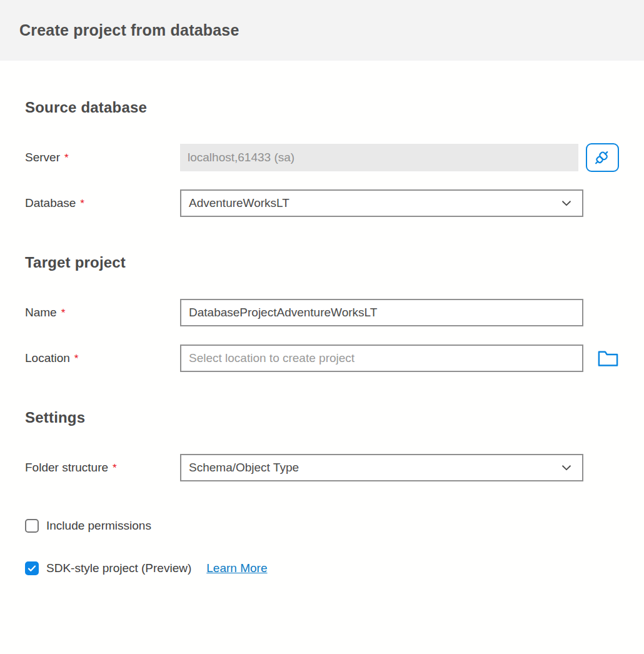 This screenshot has width=644, height=654. What do you see at coordinates (381, 468) in the screenshot?
I see `folder-structure-dropdown: Schema/Object Type` at bounding box center [381, 468].